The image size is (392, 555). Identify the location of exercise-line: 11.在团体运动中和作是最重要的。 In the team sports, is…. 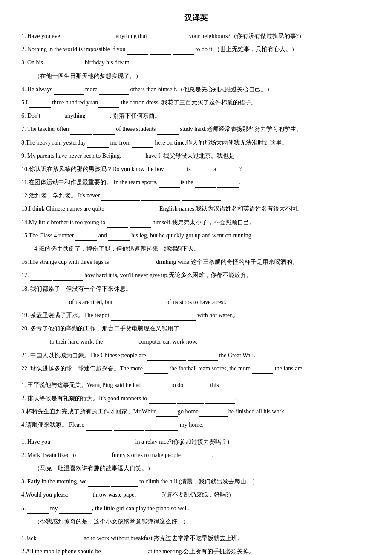
(196, 182).